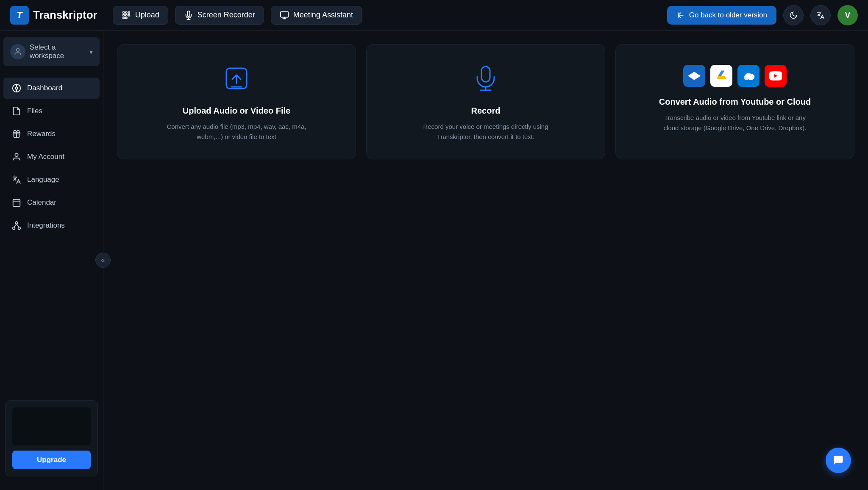 This screenshot has height=490, width=868. I want to click on go-back-label: Go back to older version, so click(728, 15).